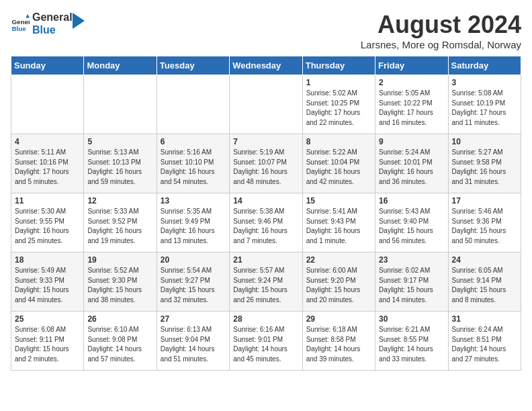 The width and height of the screenshot is (532, 411). What do you see at coordinates (474, 300) in the screenshot?
I see `day-info-line: and 8 minutes.` at bounding box center [474, 300].